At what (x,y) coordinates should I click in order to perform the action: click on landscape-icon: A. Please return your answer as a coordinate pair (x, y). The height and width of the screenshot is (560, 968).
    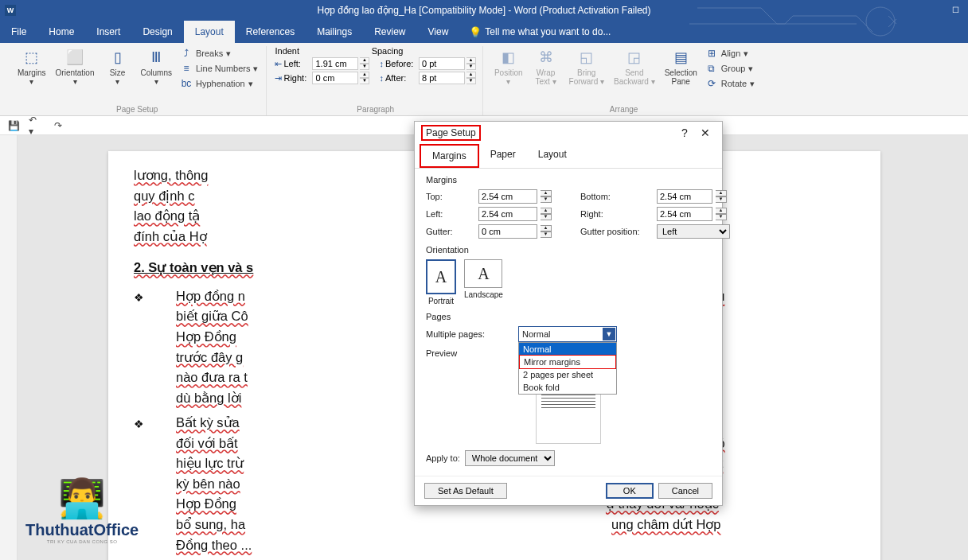
    Looking at the image, I should click on (483, 274).